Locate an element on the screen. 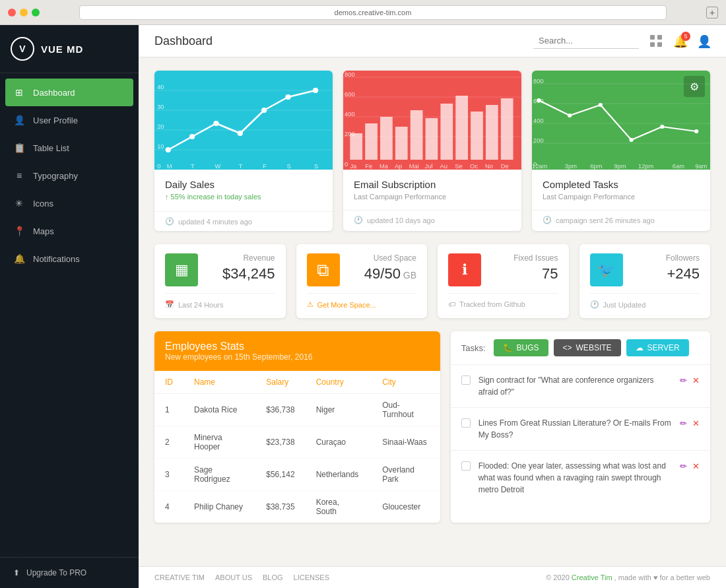  clock-icon: 🕐 is located at coordinates (358, 220).